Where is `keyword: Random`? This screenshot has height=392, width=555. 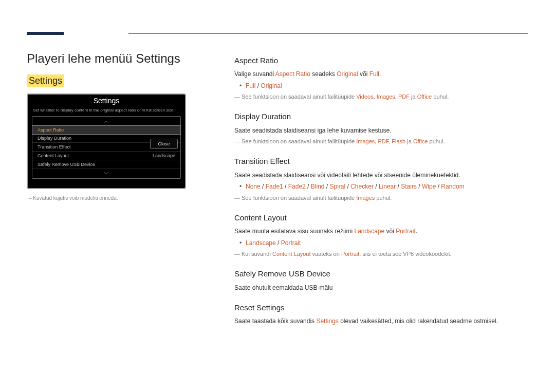
keyword: Random is located at coordinates (452, 186).